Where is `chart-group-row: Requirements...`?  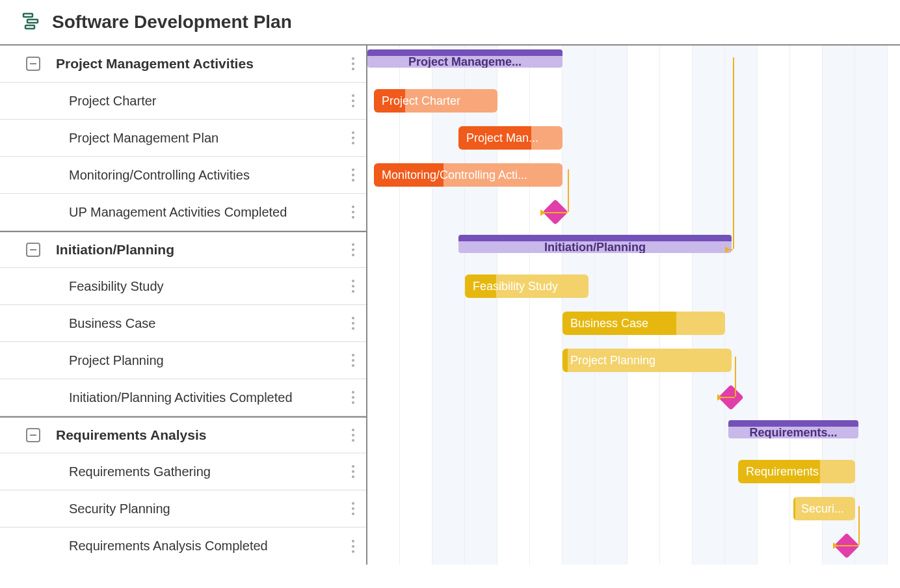 chart-group-row: Requirements... is located at coordinates (633, 434).